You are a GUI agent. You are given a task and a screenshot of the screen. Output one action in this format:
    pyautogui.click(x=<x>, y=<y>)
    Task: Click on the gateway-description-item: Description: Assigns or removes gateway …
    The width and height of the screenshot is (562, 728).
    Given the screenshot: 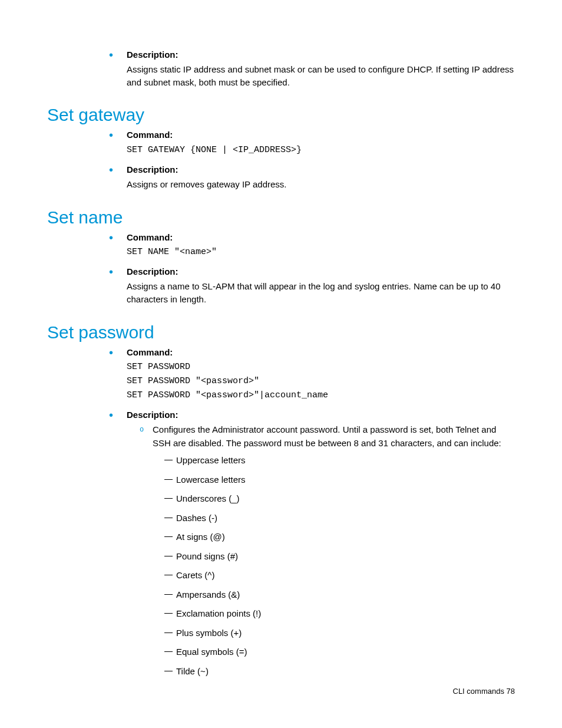 What is the action you would take?
    pyautogui.click(x=312, y=179)
    